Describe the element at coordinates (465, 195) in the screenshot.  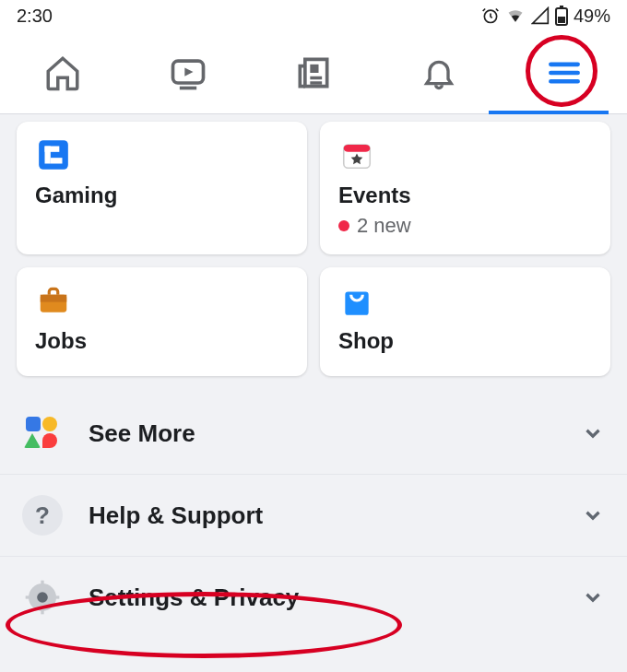
I see `card-label: Events` at that location.